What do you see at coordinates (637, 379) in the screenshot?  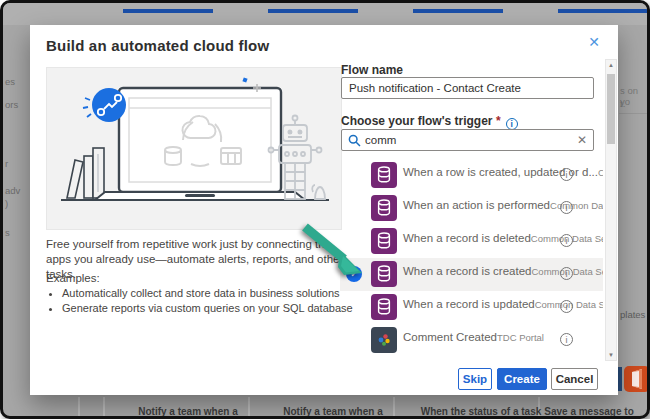 I see `office-app-icon` at bounding box center [637, 379].